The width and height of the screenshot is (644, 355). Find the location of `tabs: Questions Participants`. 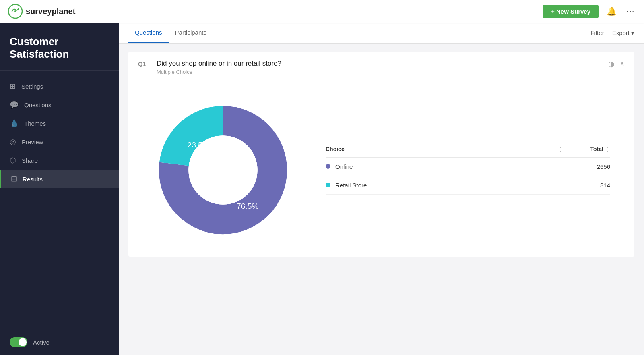

tabs: Questions Participants is located at coordinates (171, 33).